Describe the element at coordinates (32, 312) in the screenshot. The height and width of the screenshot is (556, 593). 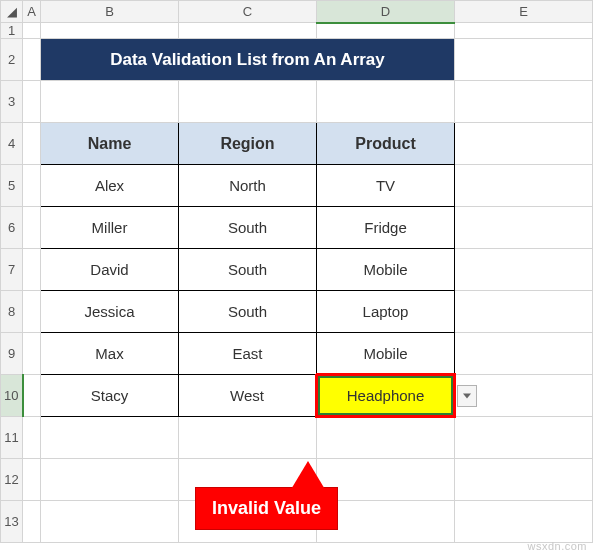
I see `cell-A8` at that location.